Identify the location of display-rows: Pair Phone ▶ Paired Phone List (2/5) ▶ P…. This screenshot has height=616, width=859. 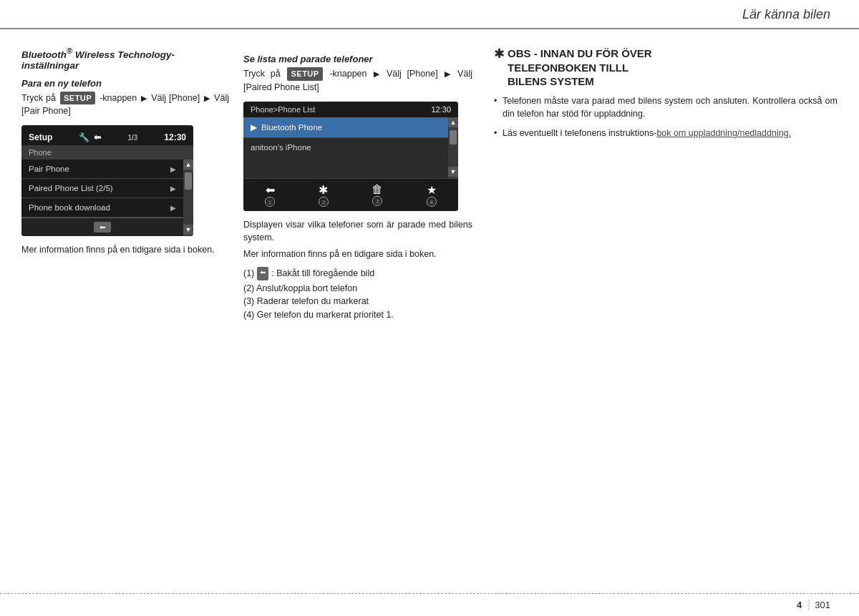
(102, 197).